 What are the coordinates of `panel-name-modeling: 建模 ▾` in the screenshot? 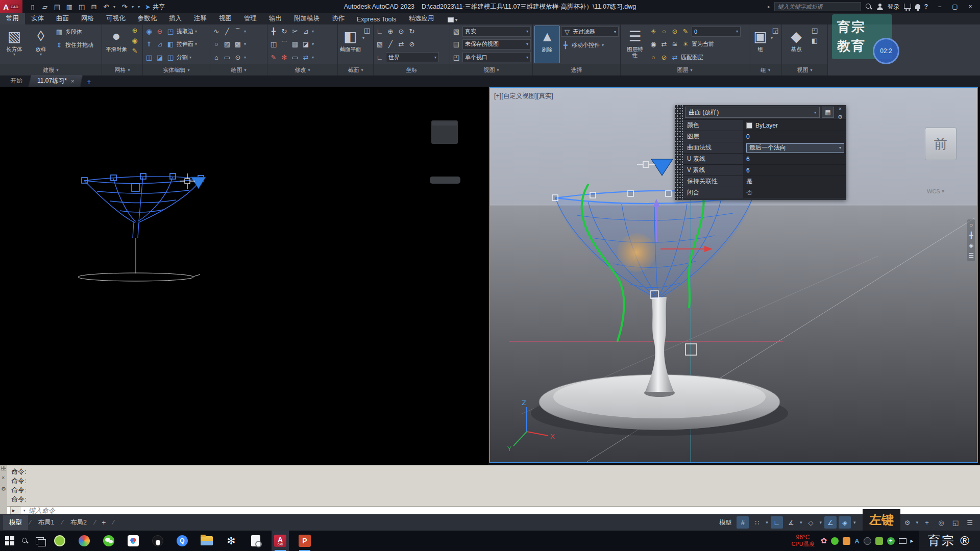 It's located at (51, 70).